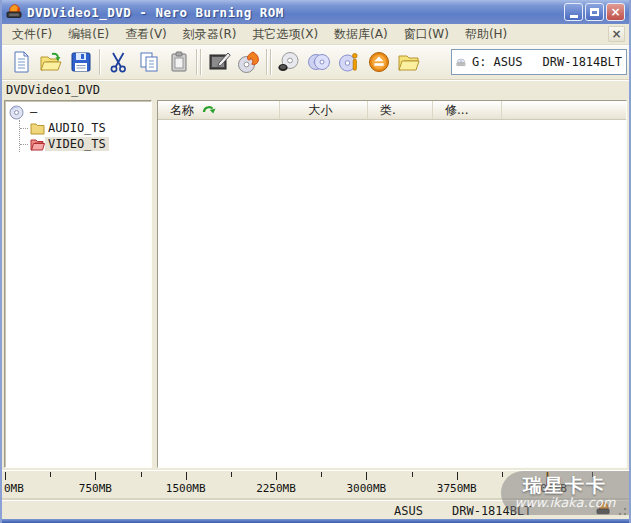  What do you see at coordinates (146, 34) in the screenshot?
I see `menu-view: 查看(V)` at bounding box center [146, 34].